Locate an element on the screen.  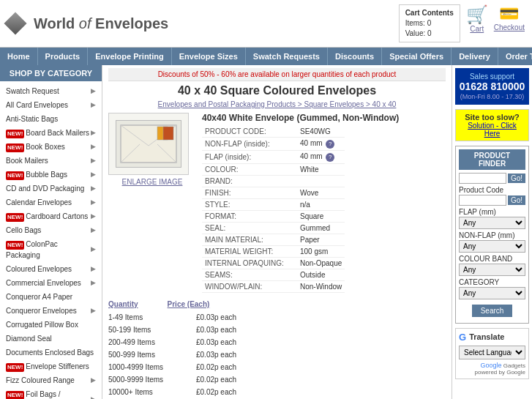
cart-link: Cart is located at coordinates (477, 29).